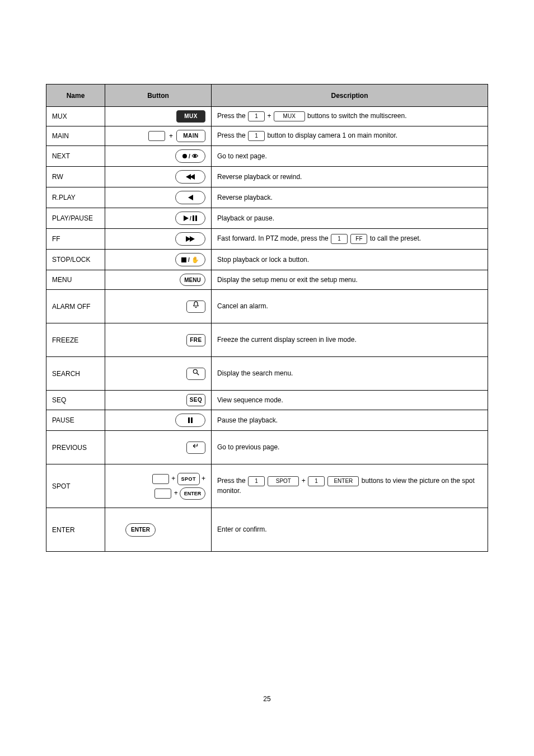 Image resolution: width=534 pixels, height=756 pixels. I want to click on col-description: Description, so click(350, 96).